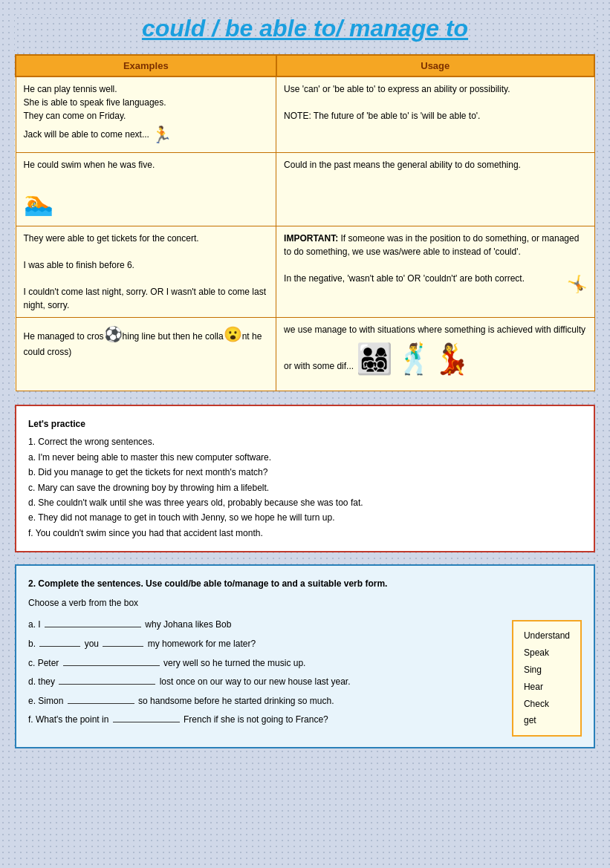  Describe the element at coordinates (435, 355) in the screenshot. I see `table-cell-usage-4: we use manage to with situations where s…` at that location.